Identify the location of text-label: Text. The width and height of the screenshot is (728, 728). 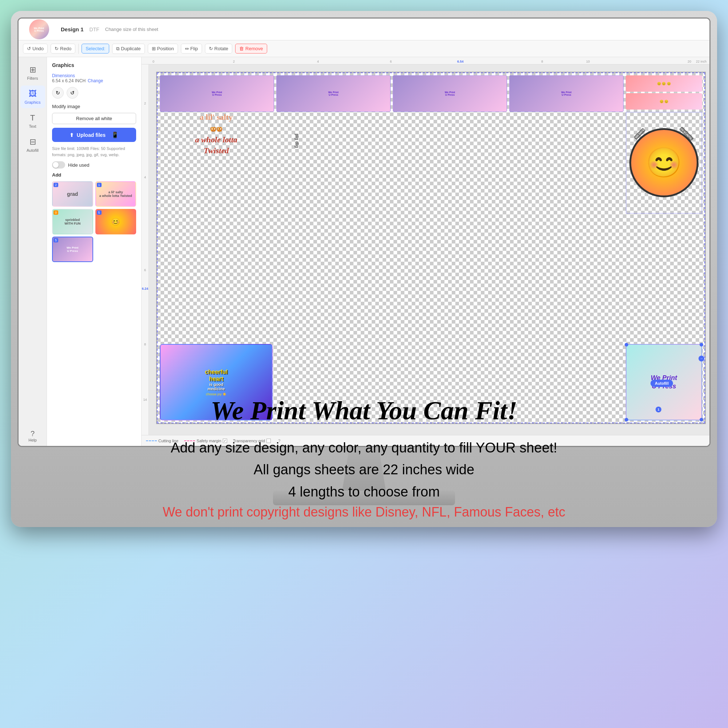
(32, 126).